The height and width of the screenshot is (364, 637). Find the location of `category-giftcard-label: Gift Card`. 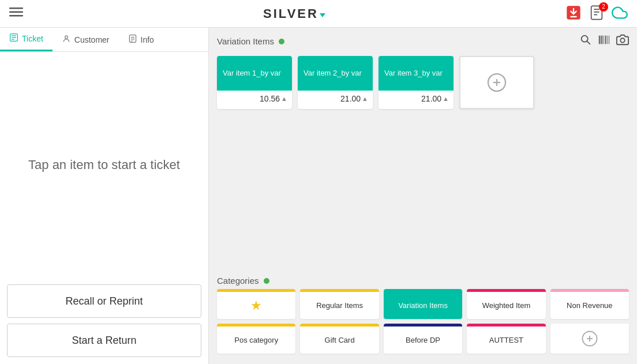

category-giftcard-label: Gift Card is located at coordinates (339, 340).